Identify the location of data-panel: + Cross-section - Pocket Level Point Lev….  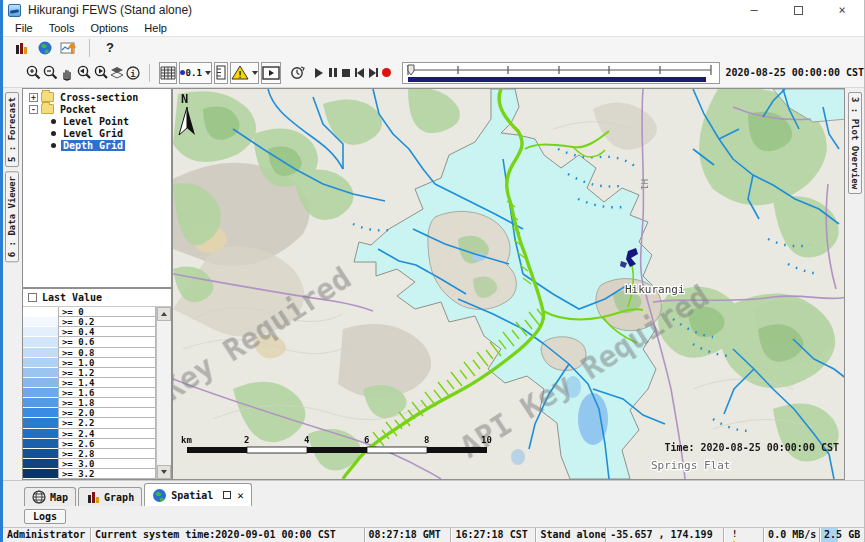
(97, 284).